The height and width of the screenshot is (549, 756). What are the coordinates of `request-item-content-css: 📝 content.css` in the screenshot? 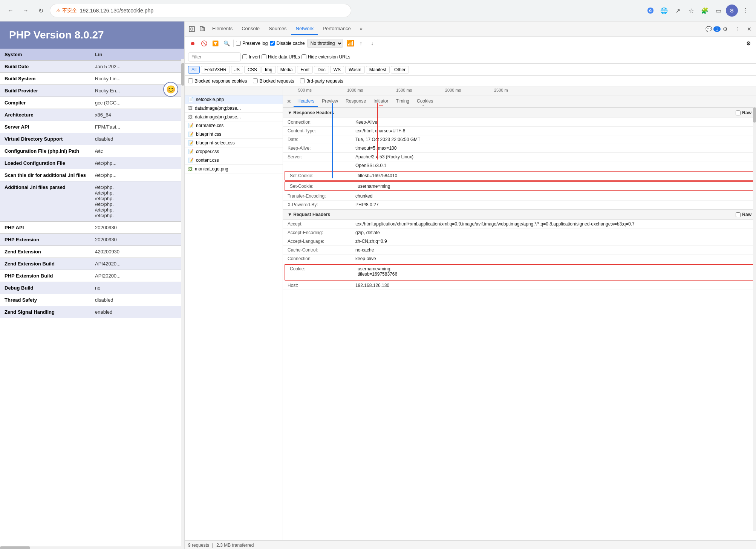 It's located at (234, 161).